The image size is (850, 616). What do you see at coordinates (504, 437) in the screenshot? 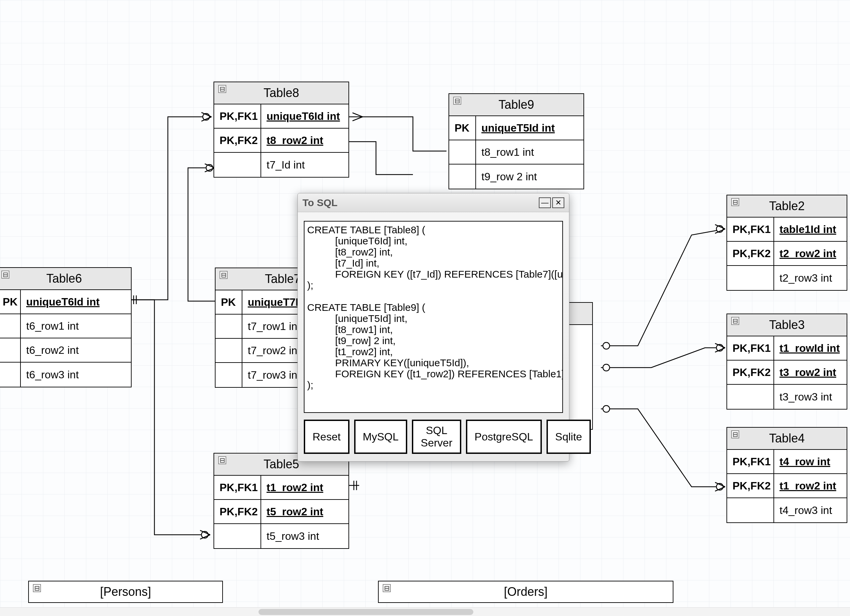
I see `postgresql-button: PostgreSQL` at bounding box center [504, 437].